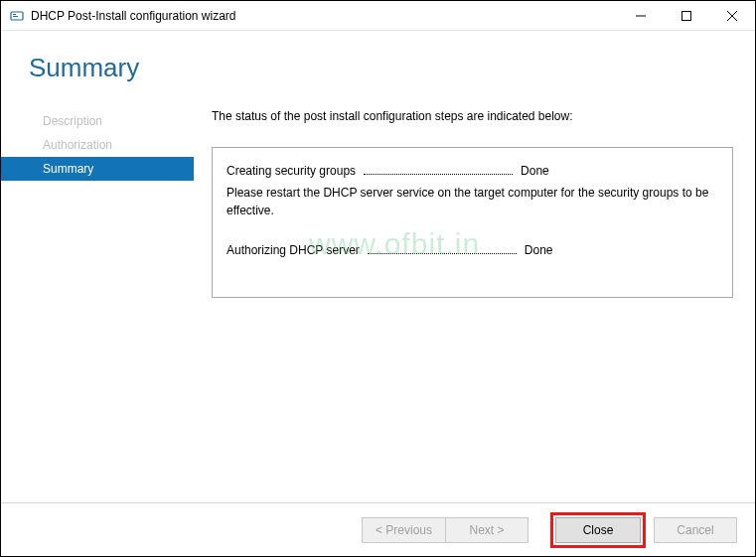 The width and height of the screenshot is (756, 557). What do you see at coordinates (391, 68) in the screenshot?
I see `page-title: Summary` at bounding box center [391, 68].